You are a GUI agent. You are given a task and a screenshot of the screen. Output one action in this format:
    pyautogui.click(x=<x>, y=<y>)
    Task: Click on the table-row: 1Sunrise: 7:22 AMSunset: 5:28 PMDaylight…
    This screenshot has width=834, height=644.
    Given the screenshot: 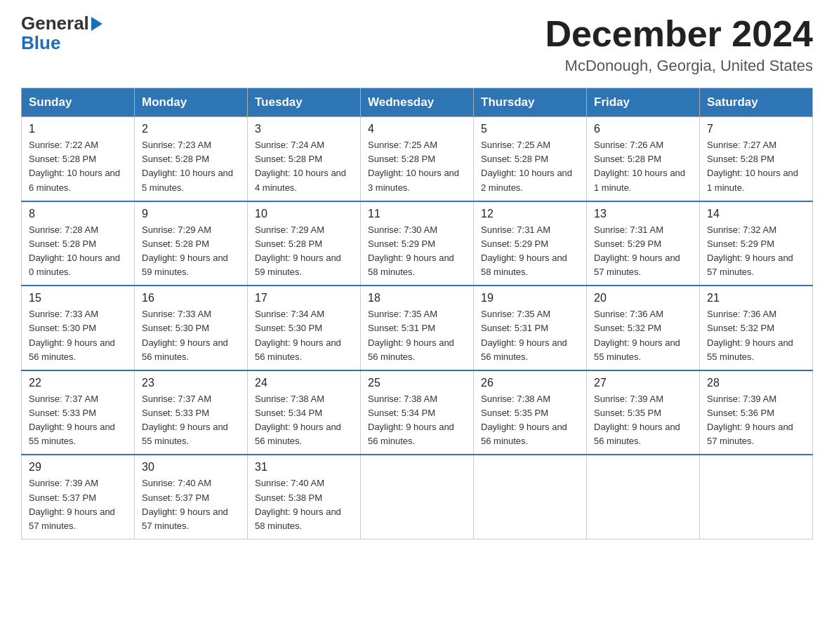 What is the action you would take?
    pyautogui.click(x=79, y=159)
    